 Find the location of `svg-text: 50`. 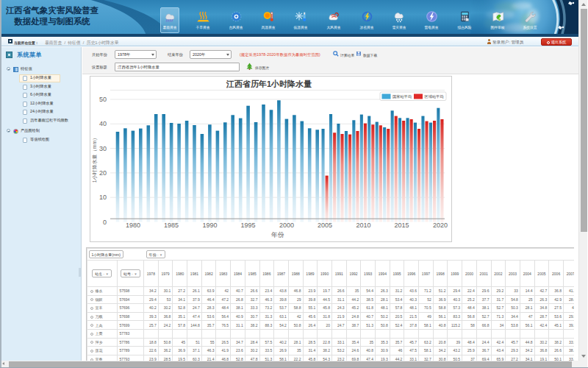

svg-text: 50 is located at coordinates (103, 99).